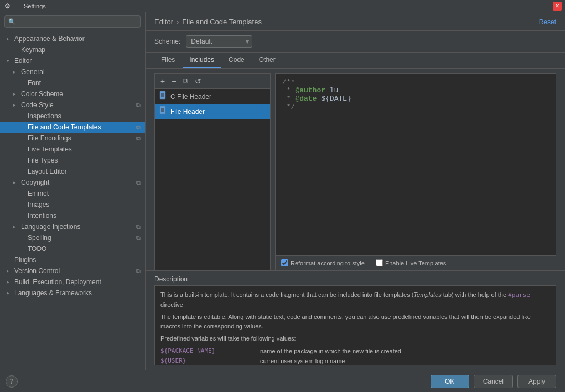  I want to click on reset-template-button: ↺, so click(198, 81).